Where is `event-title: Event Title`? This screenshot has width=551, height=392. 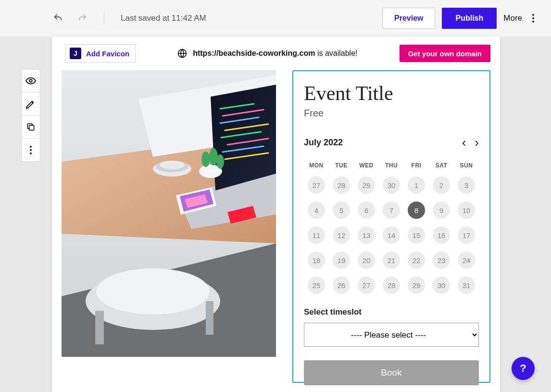 event-title: Event Title is located at coordinates (391, 93).